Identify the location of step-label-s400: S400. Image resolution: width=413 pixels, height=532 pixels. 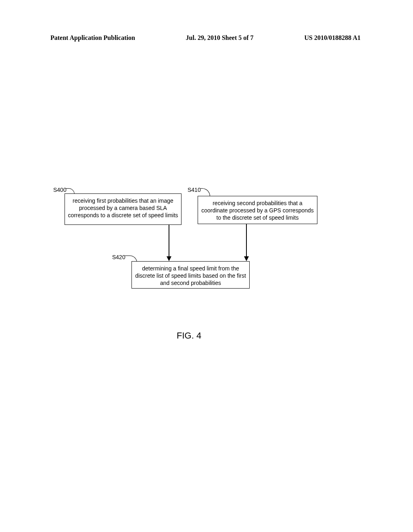
(60, 190).